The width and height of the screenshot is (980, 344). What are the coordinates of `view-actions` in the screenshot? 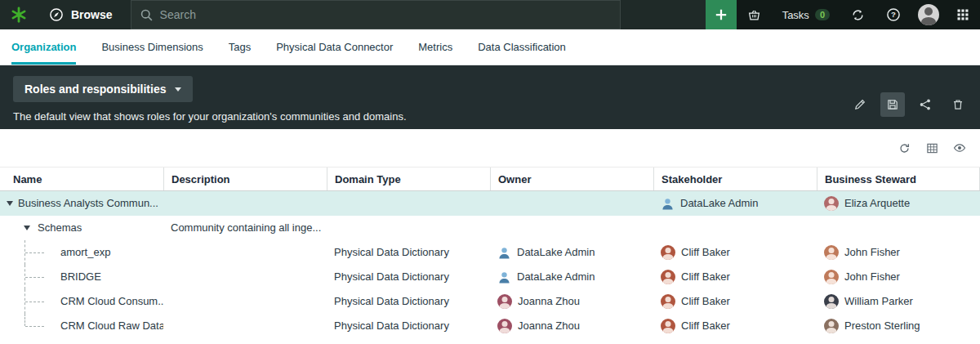 It's located at (909, 105).